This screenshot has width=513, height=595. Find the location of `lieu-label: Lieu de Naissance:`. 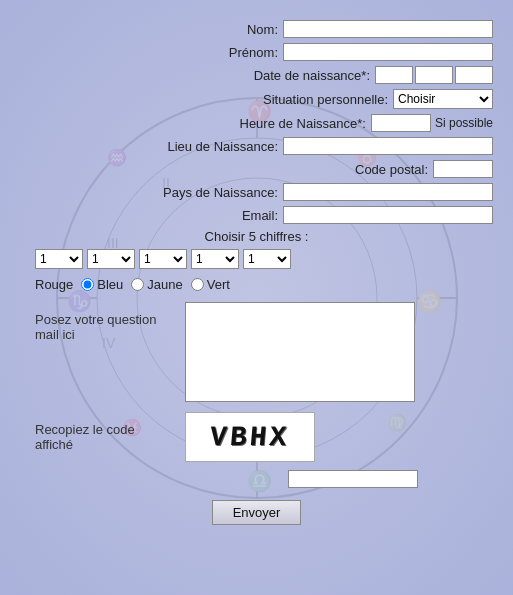

lieu-label: Lieu de Naissance: is located at coordinates (198, 146).